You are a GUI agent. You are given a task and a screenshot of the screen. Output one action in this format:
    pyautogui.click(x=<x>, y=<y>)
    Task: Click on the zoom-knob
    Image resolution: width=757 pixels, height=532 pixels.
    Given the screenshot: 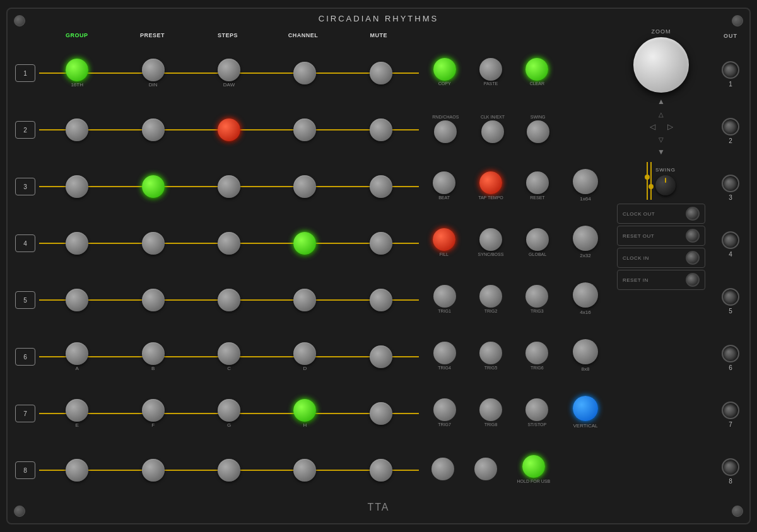 What is the action you would take?
    pyautogui.click(x=661, y=65)
    